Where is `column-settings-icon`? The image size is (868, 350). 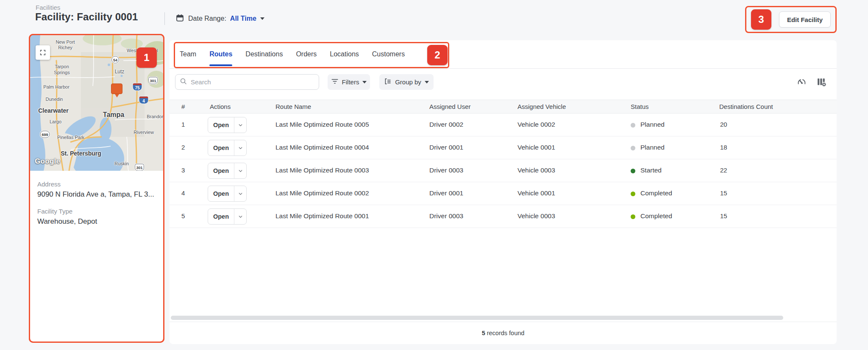
column-settings-icon is located at coordinates (821, 82).